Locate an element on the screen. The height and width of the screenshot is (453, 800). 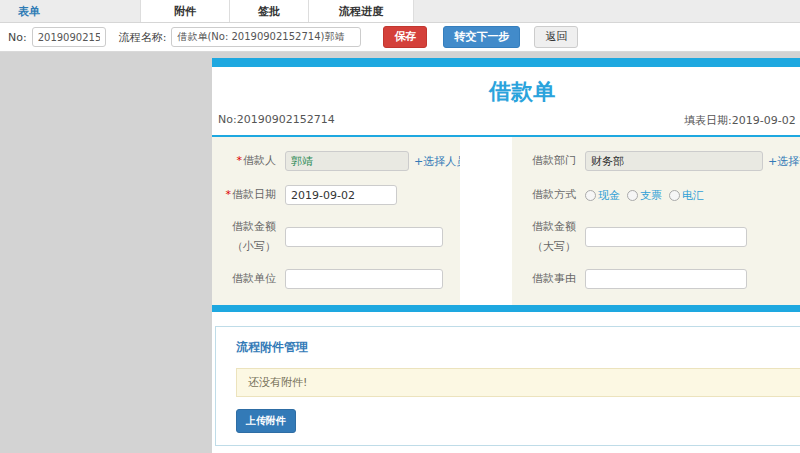
form-column-left: *借款人 +选择人员 *借款日期 借款金额（小写） 借款单位 is located at coordinates (336, 221).